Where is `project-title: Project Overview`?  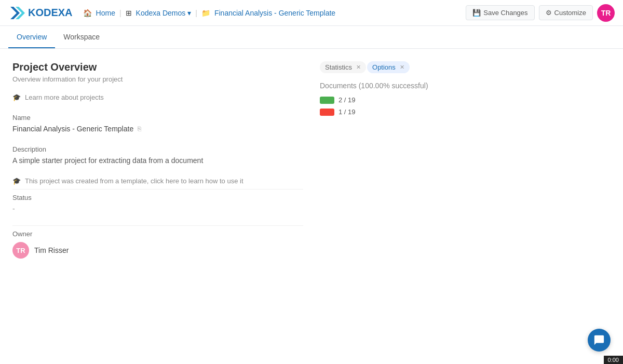
project-title: Project Overview is located at coordinates (158, 68).